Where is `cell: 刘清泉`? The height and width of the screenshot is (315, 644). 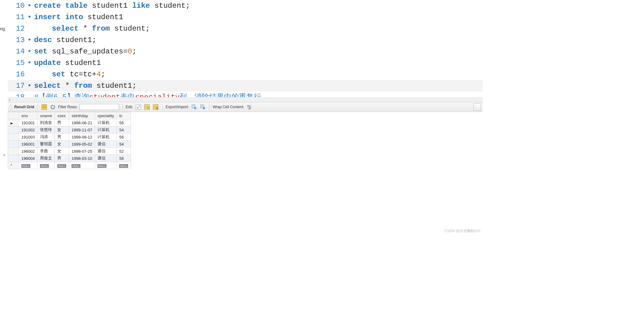 cell: 刘清泉 is located at coordinates (46, 123).